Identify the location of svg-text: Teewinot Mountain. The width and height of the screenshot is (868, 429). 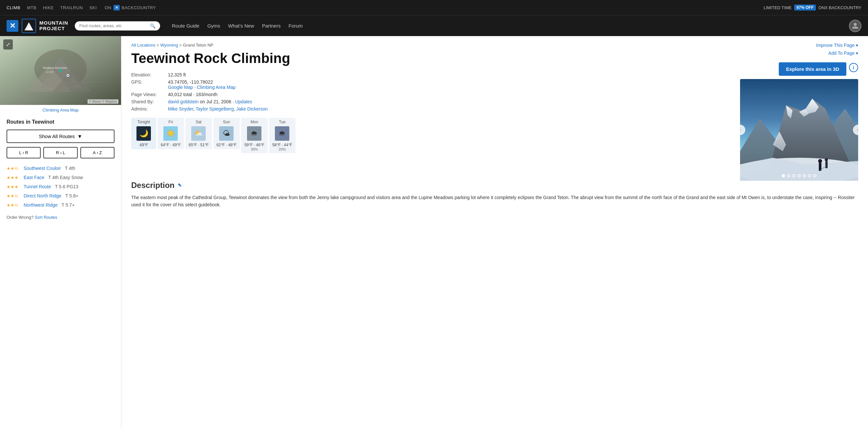
(55, 68).